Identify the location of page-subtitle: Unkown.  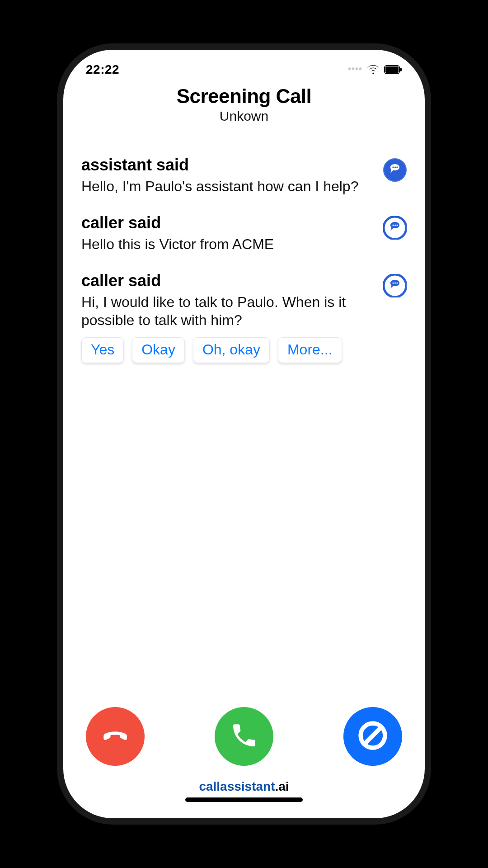
(244, 116).